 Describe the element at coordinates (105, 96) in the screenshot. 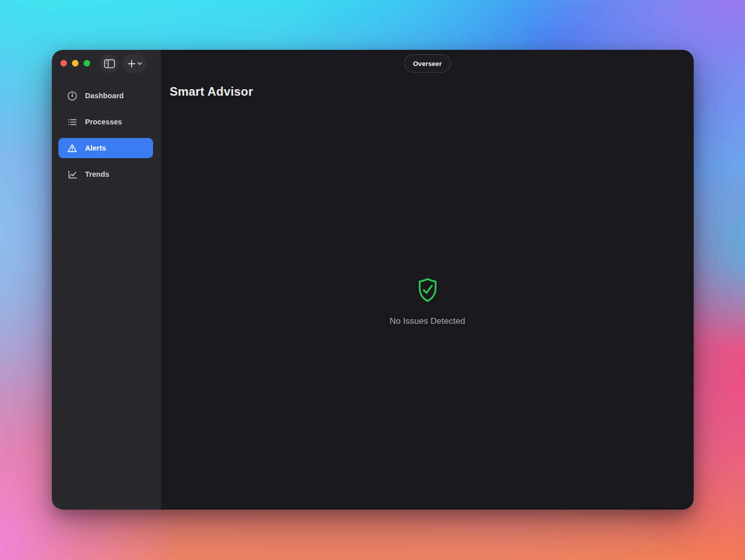

I see `sidebar-item-label: Dashboard` at that location.